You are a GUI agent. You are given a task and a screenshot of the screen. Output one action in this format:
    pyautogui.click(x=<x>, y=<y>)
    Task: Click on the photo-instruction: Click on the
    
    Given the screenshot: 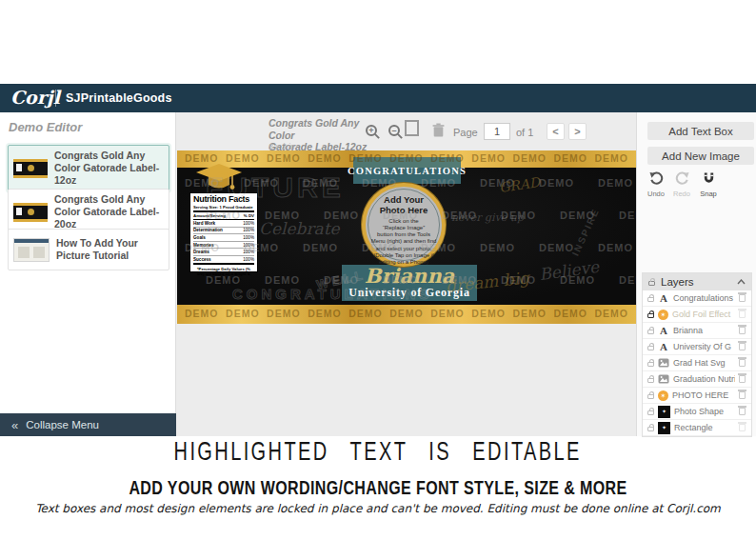 What is the action you would take?
    pyautogui.click(x=404, y=221)
    